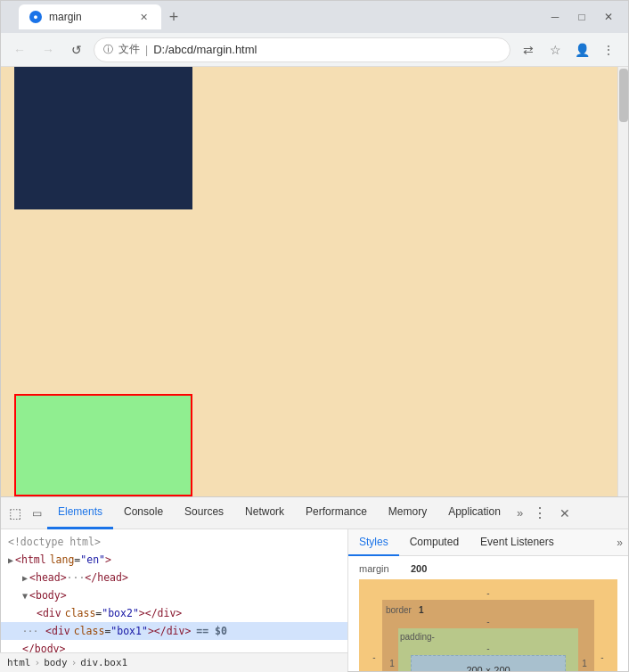  Describe the element at coordinates (381, 569) in the screenshot. I see `margin-label: margin` at that location.